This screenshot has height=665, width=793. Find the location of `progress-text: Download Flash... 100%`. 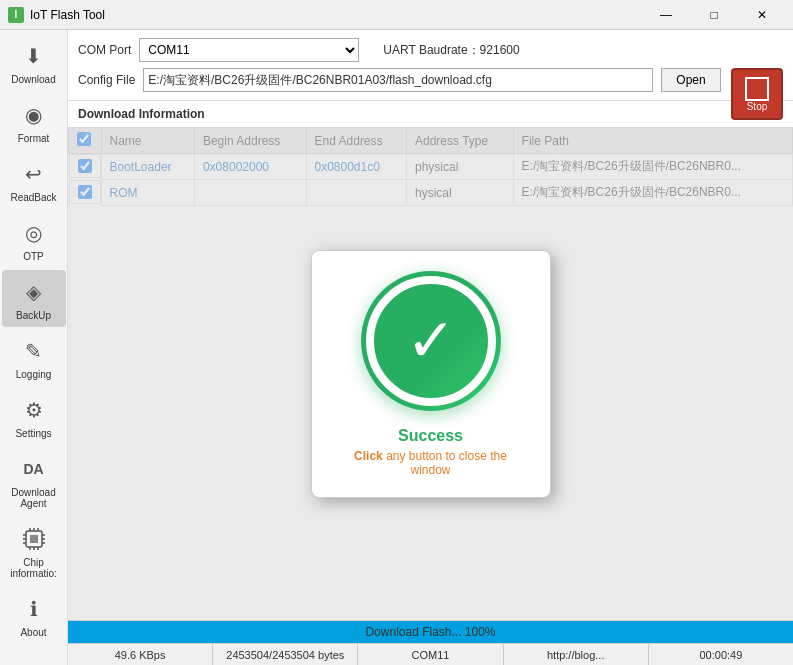

progress-text: Download Flash... 100% is located at coordinates (430, 632).